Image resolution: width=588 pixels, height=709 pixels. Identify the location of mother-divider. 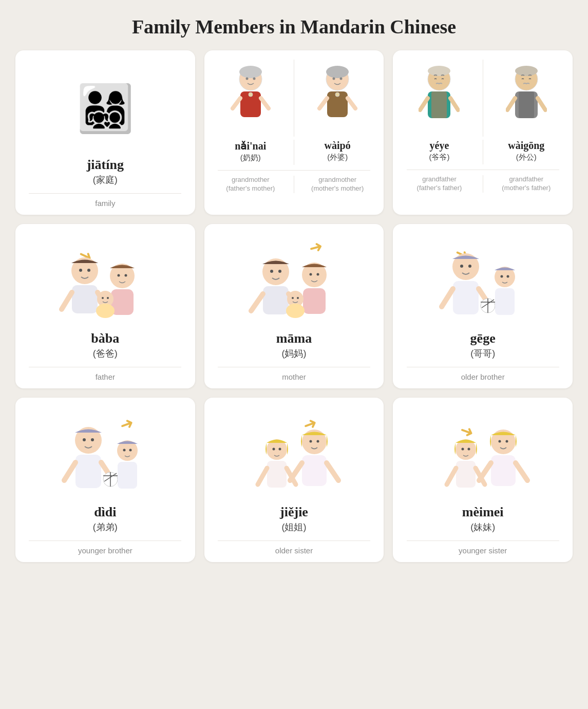
(294, 367).